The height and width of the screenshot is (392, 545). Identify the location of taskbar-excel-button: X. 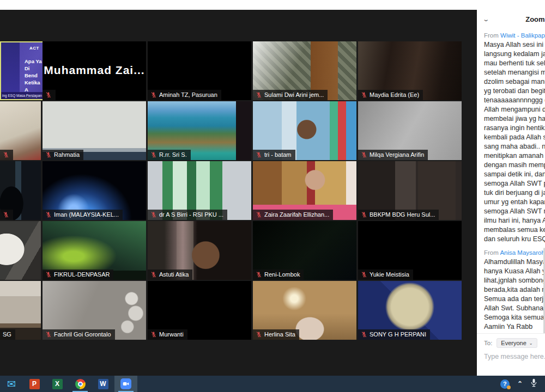
(57, 384).